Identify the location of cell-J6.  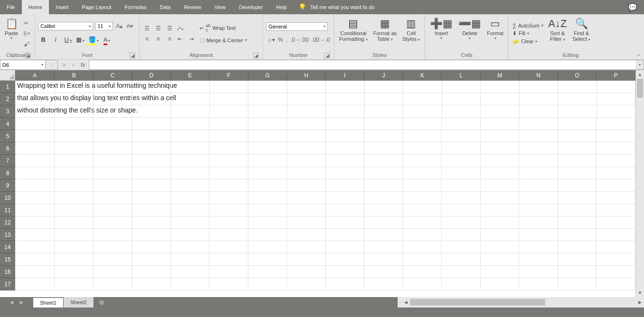
(384, 149).